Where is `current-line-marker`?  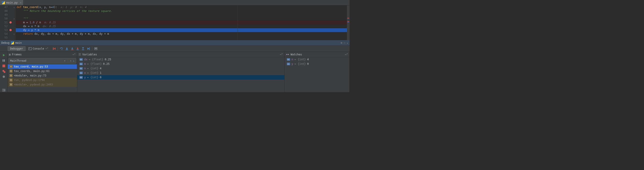 current-line-marker is located at coordinates (348, 22).